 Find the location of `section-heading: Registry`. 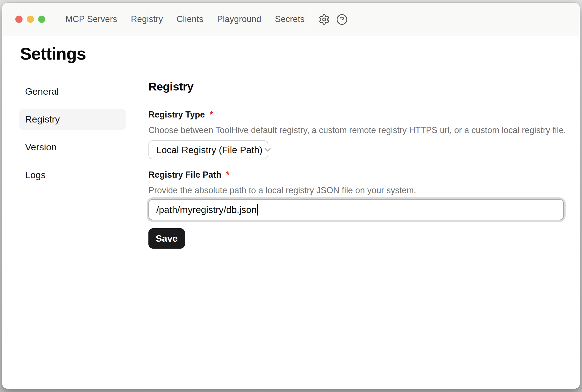

section-heading: Registry is located at coordinates (171, 87).